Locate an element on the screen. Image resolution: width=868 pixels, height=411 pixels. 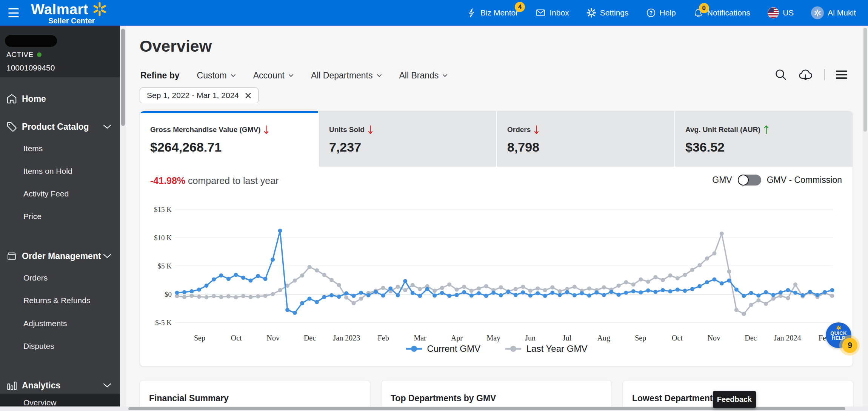
svg-text: $10 K is located at coordinates (163, 238).